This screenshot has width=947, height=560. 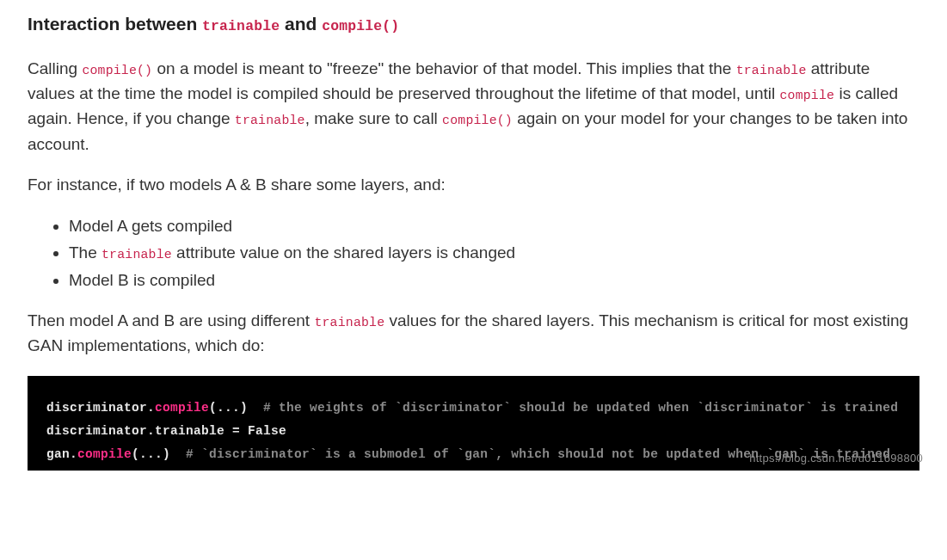 What do you see at coordinates (494, 253) in the screenshot?
I see `list-item: The trainable attribute value on the sha…` at bounding box center [494, 253].